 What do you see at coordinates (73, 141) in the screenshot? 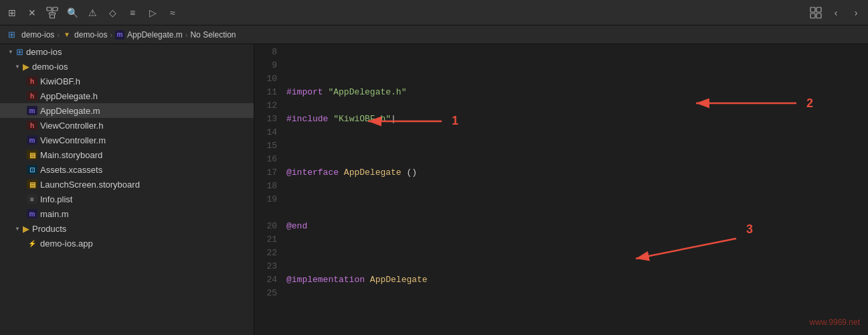
I see `sidebar-file-label: ViewController.m` at bounding box center [73, 141].